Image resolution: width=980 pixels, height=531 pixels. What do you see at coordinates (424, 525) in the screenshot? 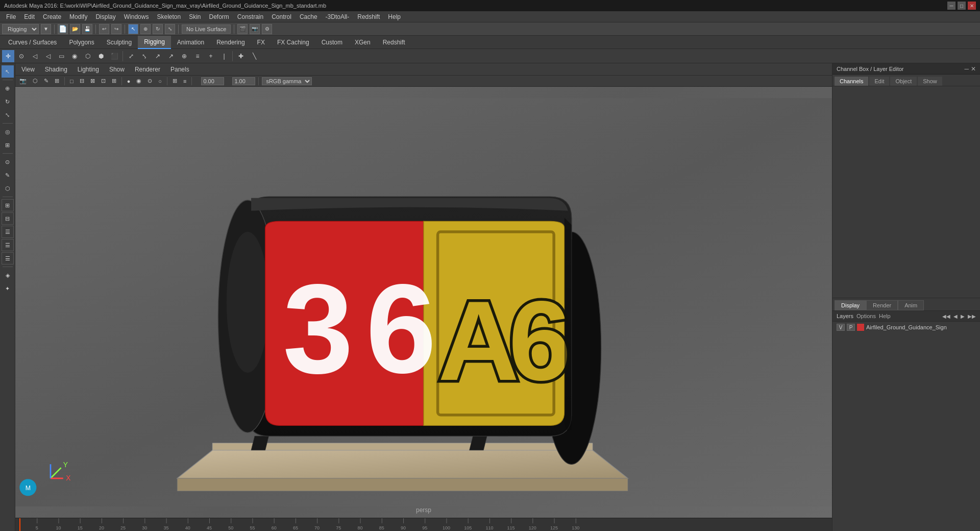
I see `timeline-ruler` at bounding box center [424, 525].